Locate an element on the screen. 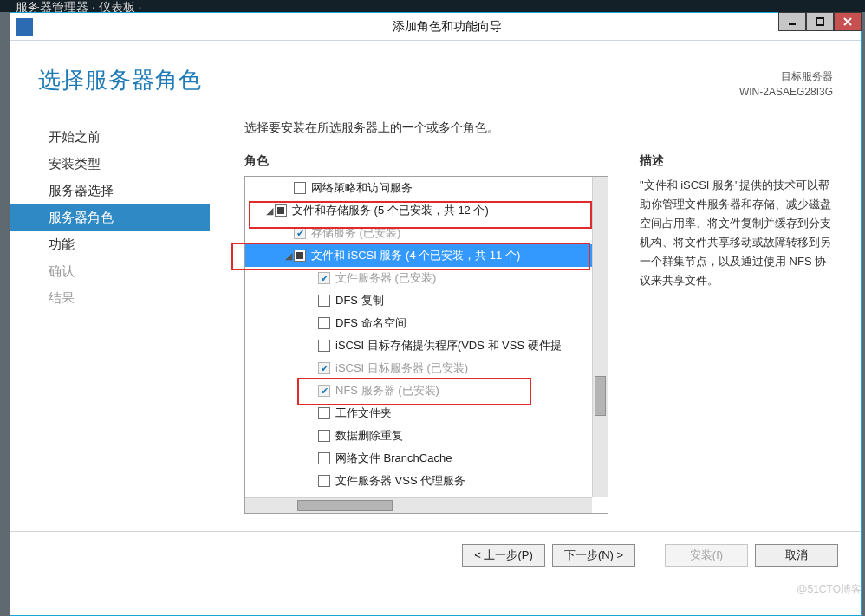  tree-node: 文件服务器 (已安装) is located at coordinates (419, 278).